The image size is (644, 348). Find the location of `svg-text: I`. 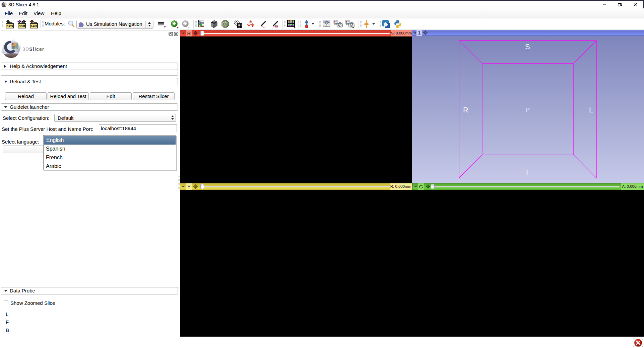

svg-text: I is located at coordinates (527, 173).